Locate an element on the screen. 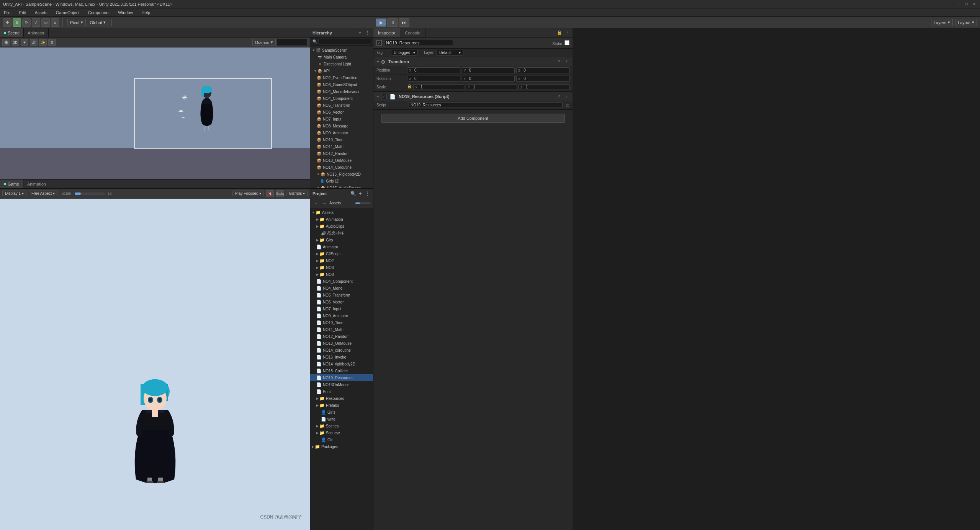 The image size is (980, 530). play-focused-dropdown: Play Focused ▾ is located at coordinates (248, 194).